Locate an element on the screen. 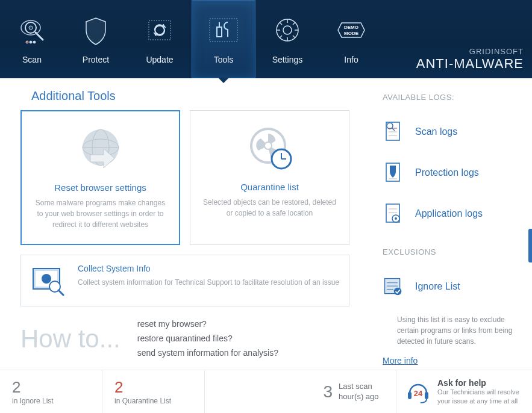  status-footer: 2 in Ignore List 2 in Quarantine List 3 … is located at coordinates (266, 391).